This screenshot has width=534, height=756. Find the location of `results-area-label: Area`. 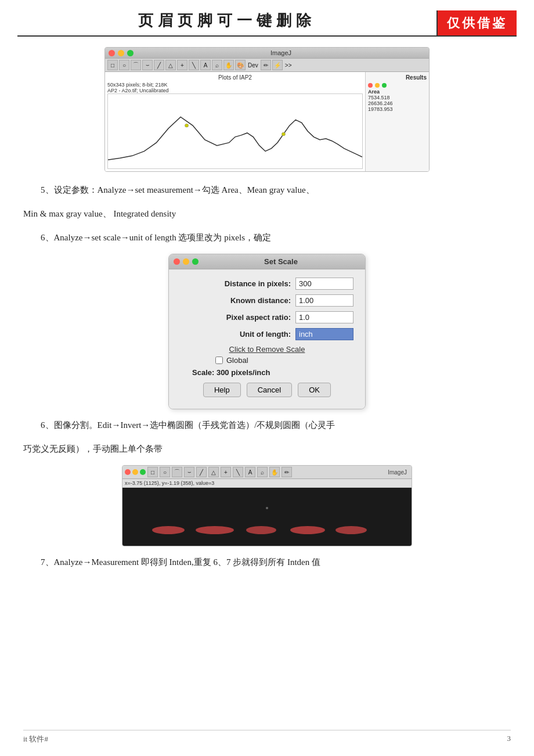

results-area-label: Area is located at coordinates (397, 92).